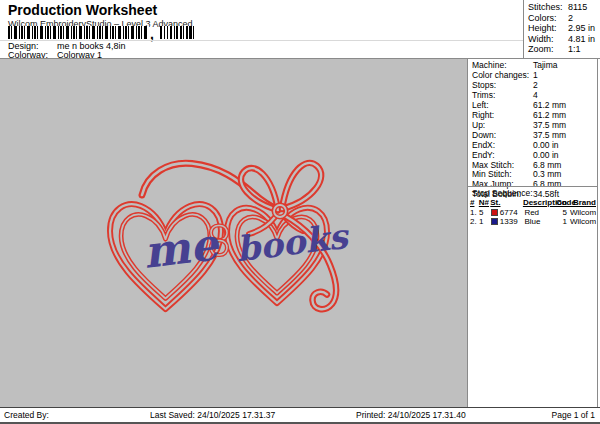  What do you see at coordinates (570, 18) in the screenshot?
I see `colors-value: 2` at bounding box center [570, 18].